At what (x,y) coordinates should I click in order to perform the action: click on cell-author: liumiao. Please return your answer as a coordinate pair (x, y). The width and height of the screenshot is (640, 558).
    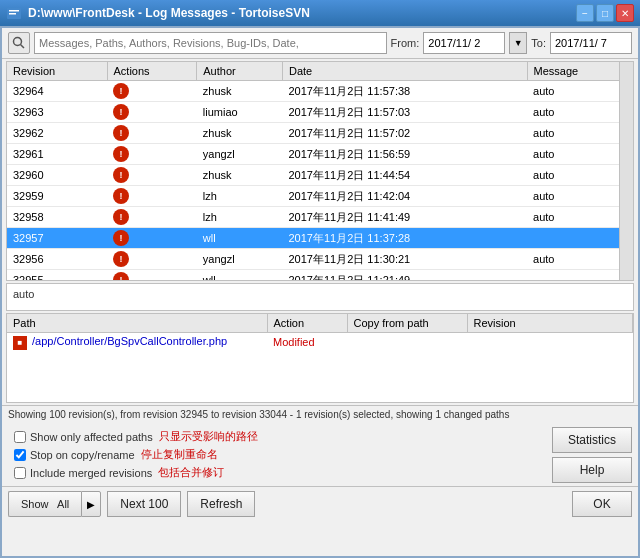
    Looking at the image, I should click on (240, 112).